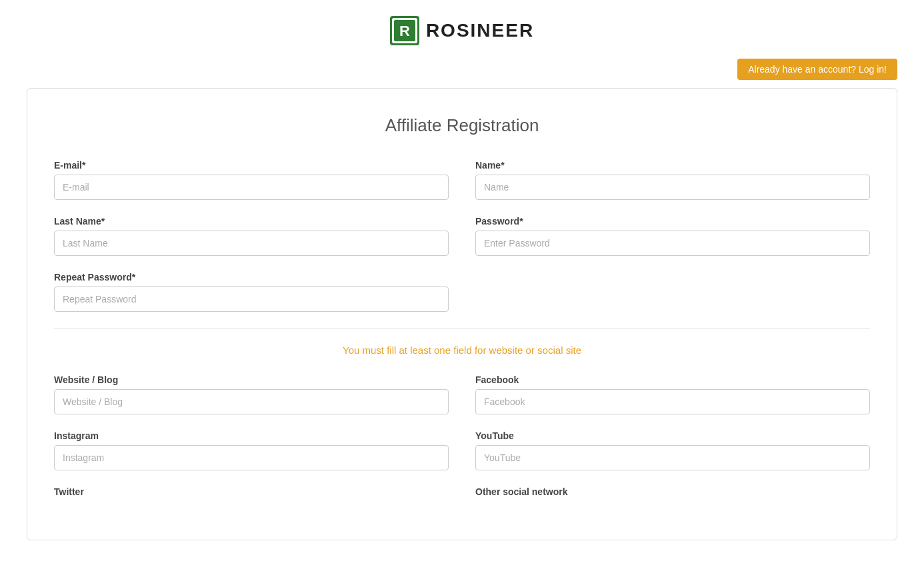 Image resolution: width=924 pixels, height=579 pixels. Describe the element at coordinates (673, 236) in the screenshot. I see `password-group: Password*` at that location.